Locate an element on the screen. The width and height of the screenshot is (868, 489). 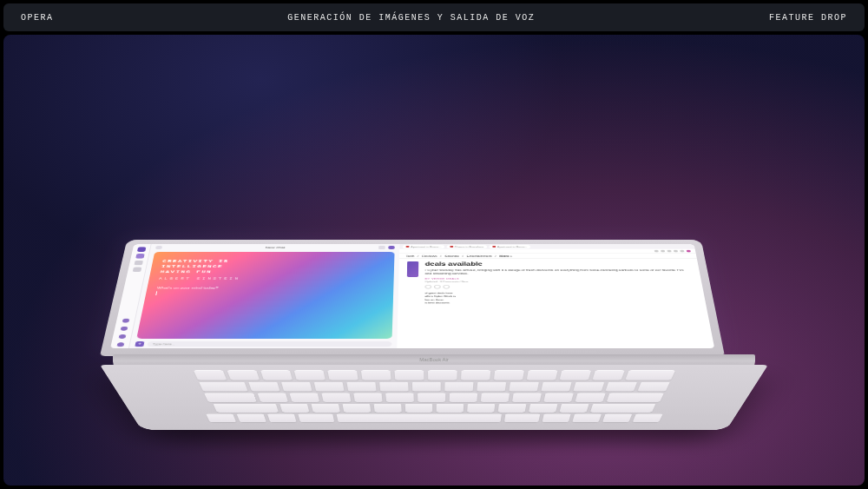
webpage-panel: Apartment in Barce... Charco in Barcelon… is located at coordinates (556, 296).